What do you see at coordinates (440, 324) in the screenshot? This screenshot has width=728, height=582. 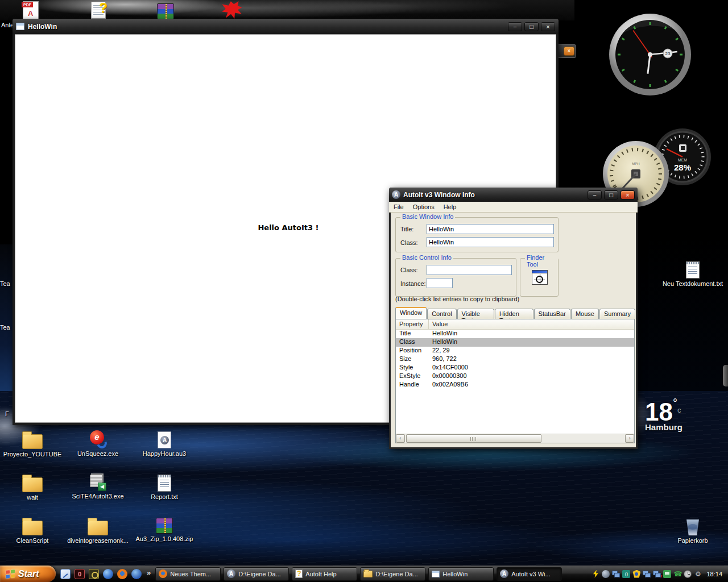 I see `column-value: Value` at bounding box center [440, 324].